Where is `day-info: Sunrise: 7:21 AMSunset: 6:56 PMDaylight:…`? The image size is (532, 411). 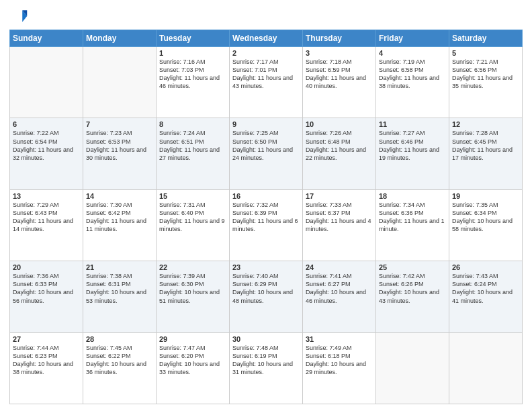
day-info: Sunrise: 7:21 AMSunset: 6:56 PMDaylight:… is located at coordinates (486, 74).